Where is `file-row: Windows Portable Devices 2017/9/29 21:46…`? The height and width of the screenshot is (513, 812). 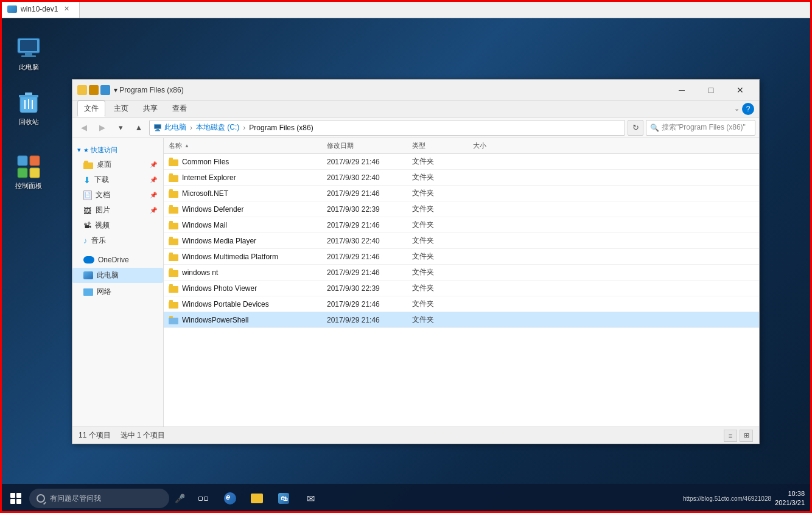 file-row: Windows Portable Devices 2017/9/29 21:46… is located at coordinates (461, 304).